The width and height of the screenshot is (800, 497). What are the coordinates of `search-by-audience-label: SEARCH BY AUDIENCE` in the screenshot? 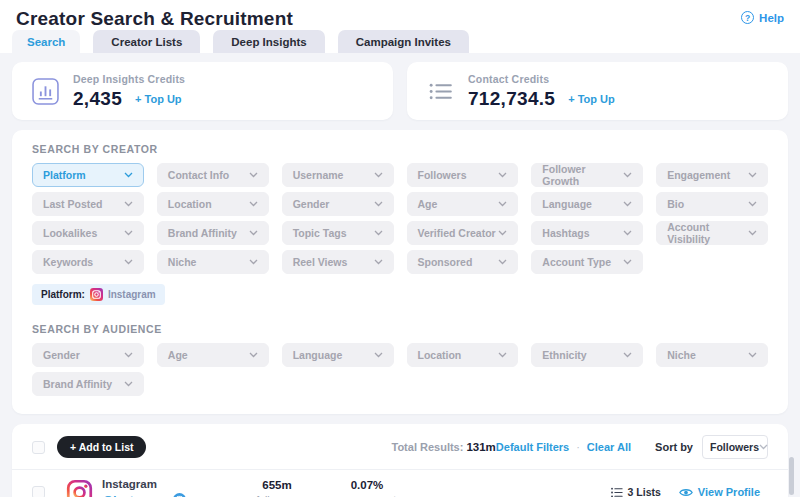 It's located at (406, 329).